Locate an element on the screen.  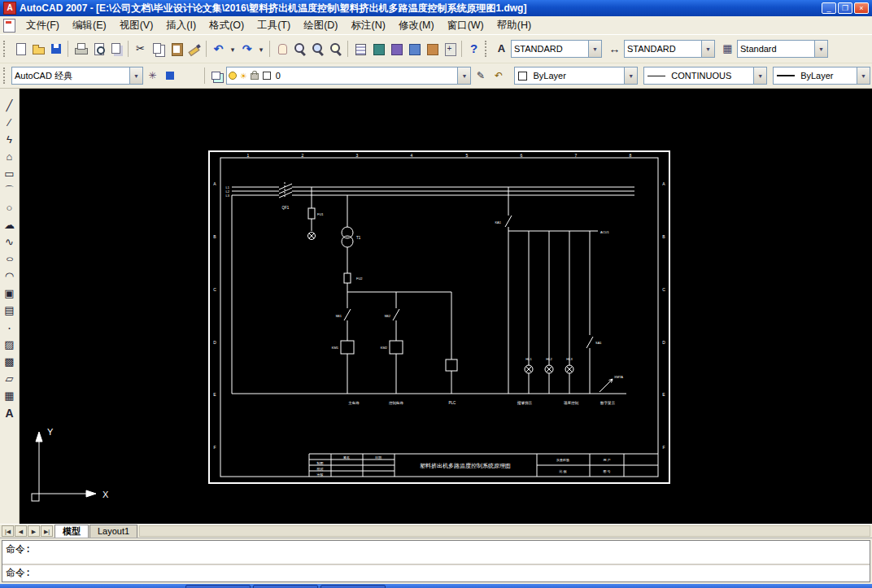
props-button is located at coordinates (360, 49).